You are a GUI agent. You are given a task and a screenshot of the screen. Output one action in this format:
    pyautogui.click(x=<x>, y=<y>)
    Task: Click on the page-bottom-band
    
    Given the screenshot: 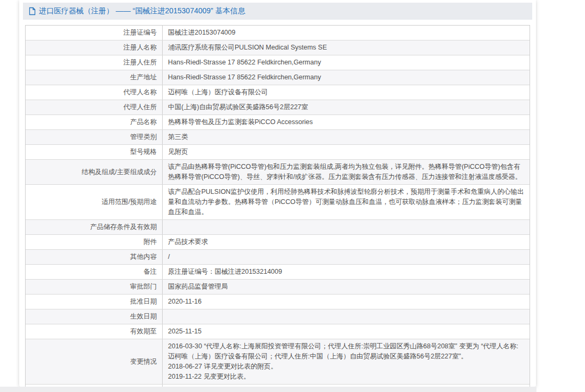 What is the action you would take?
    pyautogui.click(x=268, y=389)
    